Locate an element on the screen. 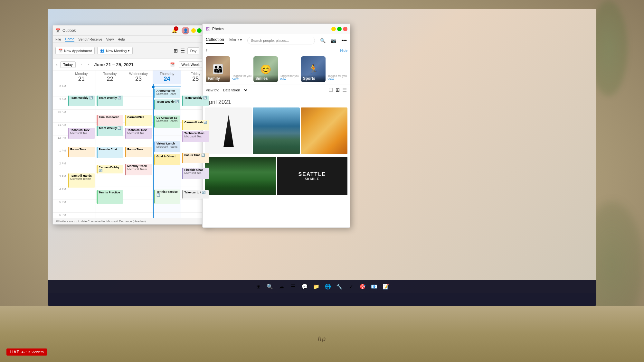 The height and width of the screenshot is (362, 644). maximize-button: □ is located at coordinates (199, 31).